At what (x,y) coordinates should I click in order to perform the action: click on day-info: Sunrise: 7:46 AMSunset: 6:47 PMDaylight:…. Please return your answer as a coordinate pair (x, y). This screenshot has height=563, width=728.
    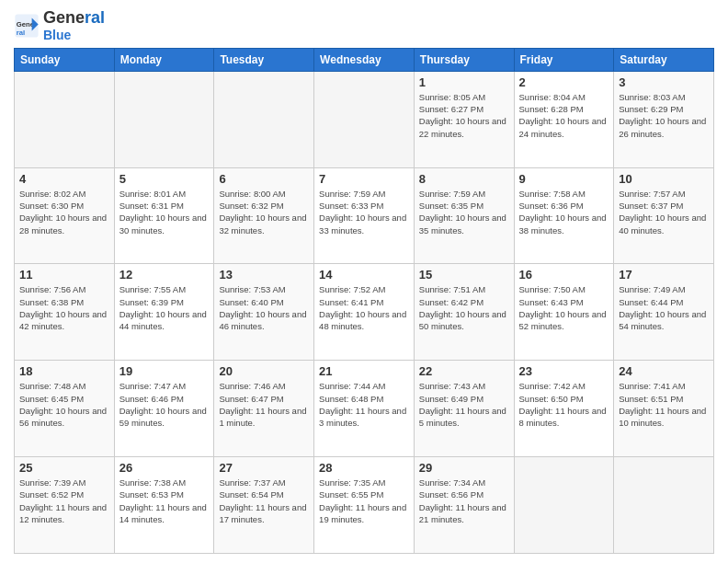
    Looking at the image, I should click on (264, 405).